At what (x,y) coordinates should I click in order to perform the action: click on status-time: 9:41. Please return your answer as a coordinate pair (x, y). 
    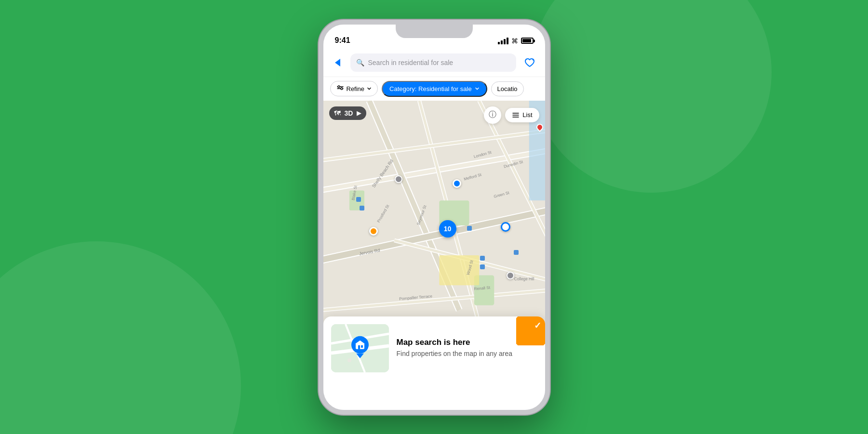
    Looking at the image, I should click on (343, 40).